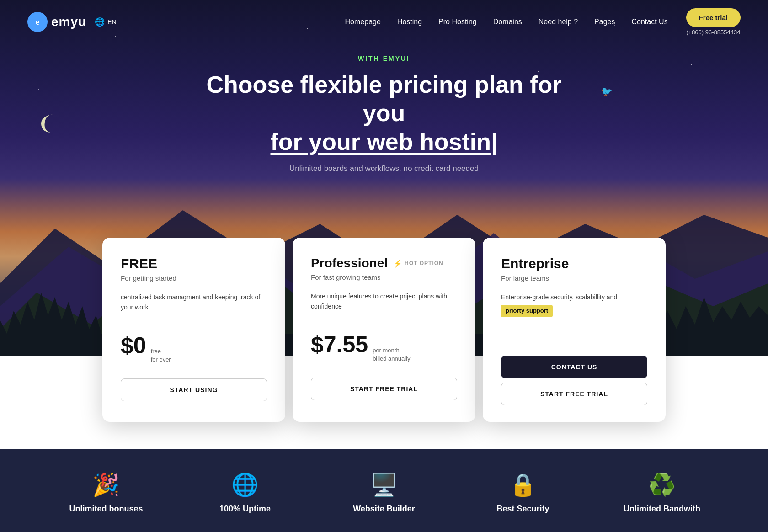 The height and width of the screenshot is (532, 768). Describe the element at coordinates (384, 509) in the screenshot. I see `feature-title-builder: Website Builder` at that location.